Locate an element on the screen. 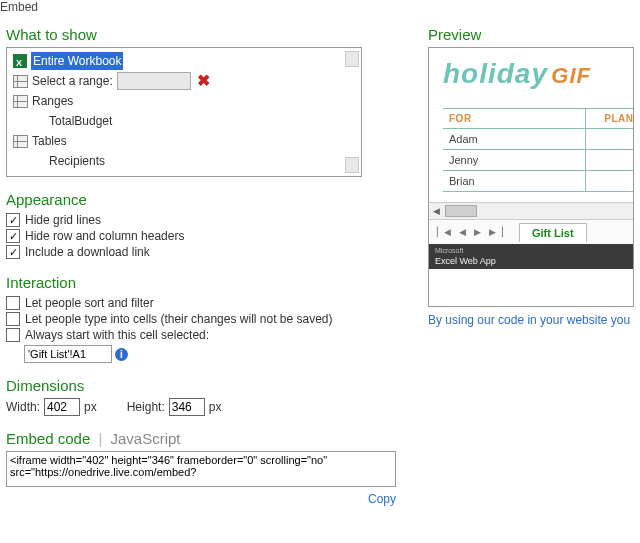 Image resolution: width=640 pixels, height=543 pixels. preview-brand-bar: Microsoft Excel Web App is located at coordinates (531, 256).